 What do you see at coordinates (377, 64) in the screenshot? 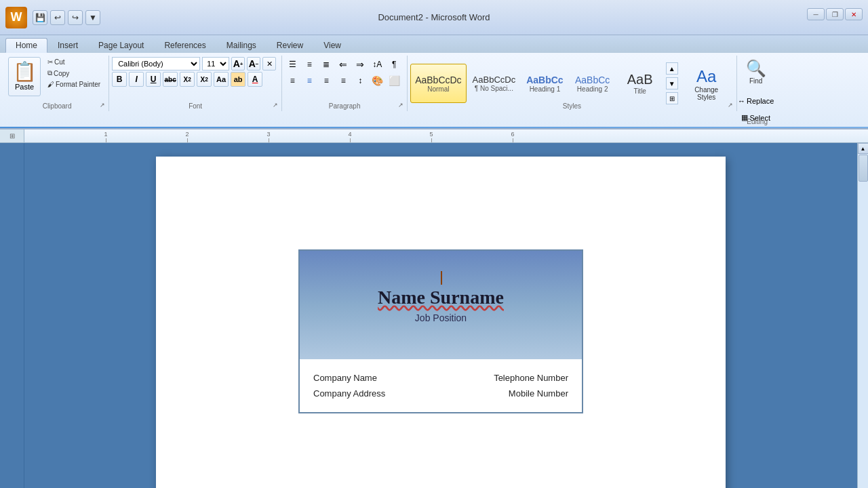
I see `sort-button: ↕A` at bounding box center [377, 64].